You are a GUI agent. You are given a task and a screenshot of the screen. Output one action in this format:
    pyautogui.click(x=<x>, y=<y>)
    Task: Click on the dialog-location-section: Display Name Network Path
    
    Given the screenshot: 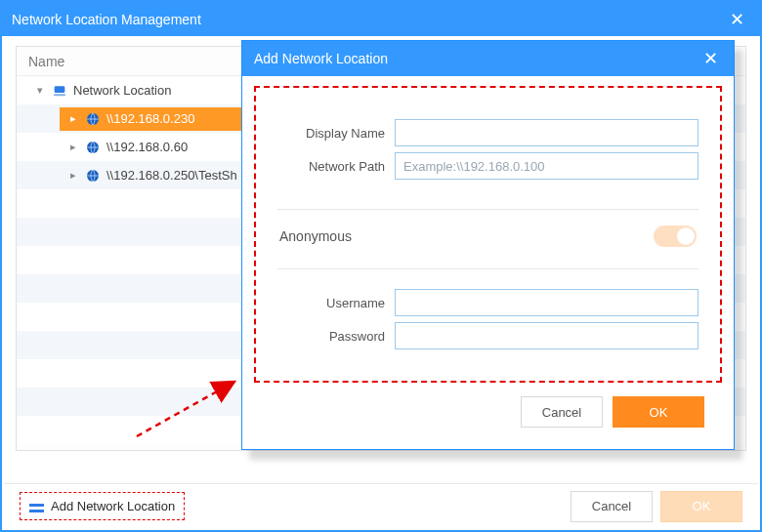 What is the action you would take?
    pyautogui.click(x=488, y=157)
    